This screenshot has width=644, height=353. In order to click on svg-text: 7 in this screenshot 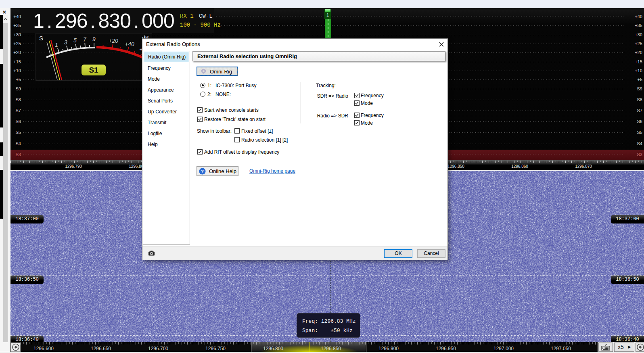, I will do `click(85, 40)`.